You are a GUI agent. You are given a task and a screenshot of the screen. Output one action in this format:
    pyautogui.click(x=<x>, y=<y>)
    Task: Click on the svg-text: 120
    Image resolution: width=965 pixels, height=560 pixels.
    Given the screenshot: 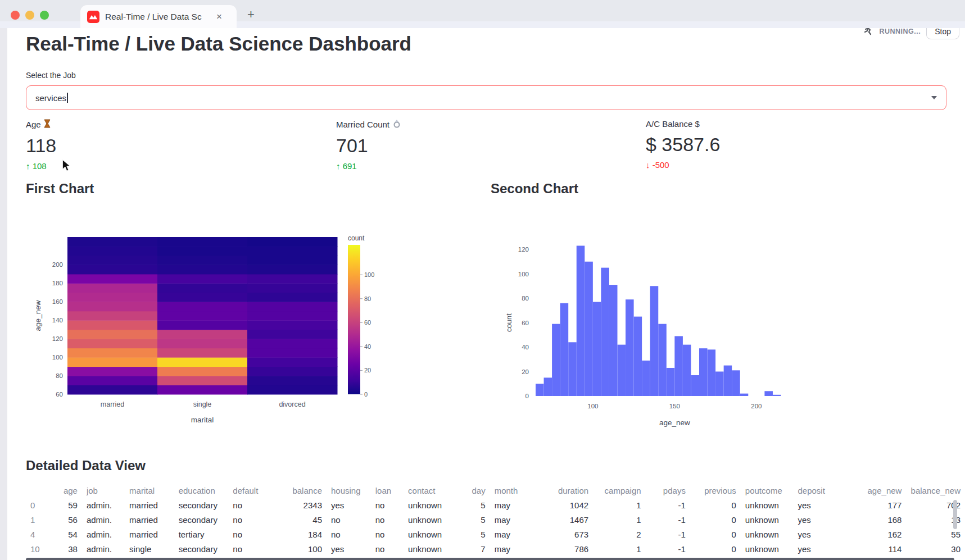 What is the action you would take?
    pyautogui.click(x=57, y=339)
    